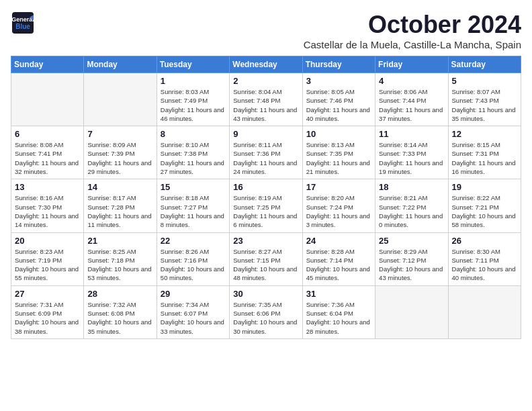 The image size is (532, 411). I want to click on day-info: Sunrise: 8:21 AM Sunset: 7:22 PM Dayligh…, so click(411, 211).